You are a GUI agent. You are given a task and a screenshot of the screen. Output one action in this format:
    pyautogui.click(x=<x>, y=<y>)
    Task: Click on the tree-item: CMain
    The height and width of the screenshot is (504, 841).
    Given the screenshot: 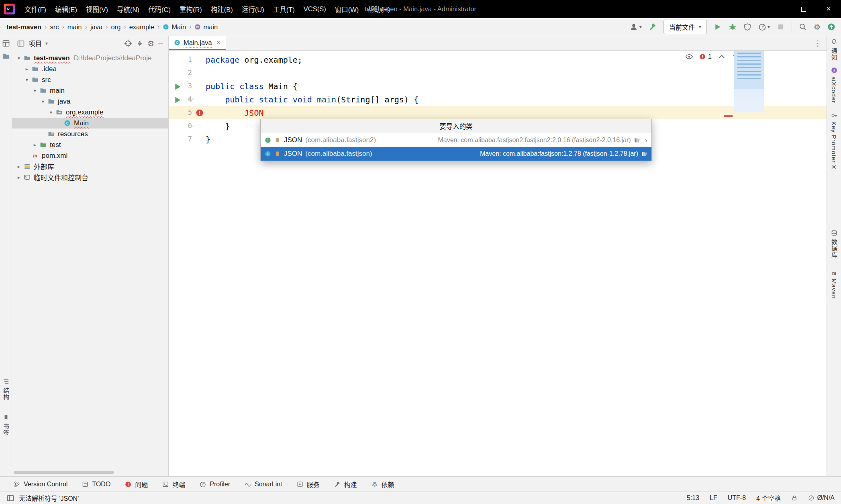 What is the action you would take?
    pyautogui.click(x=90, y=123)
    